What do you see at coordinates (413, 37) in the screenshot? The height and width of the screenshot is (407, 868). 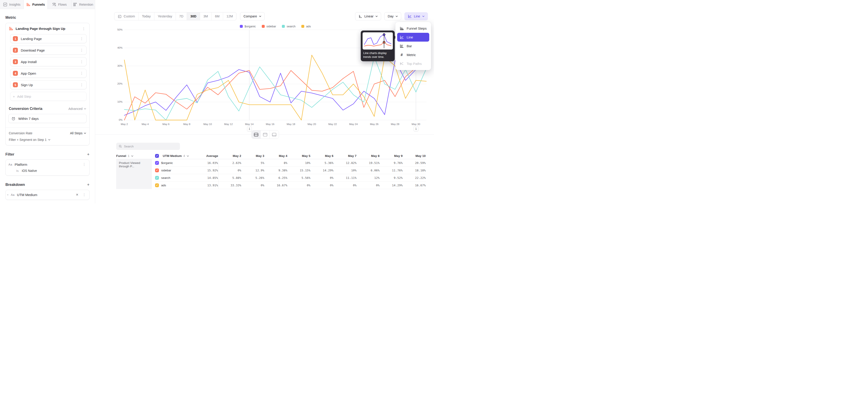 I see `menu-item-line: Line` at bounding box center [413, 37].